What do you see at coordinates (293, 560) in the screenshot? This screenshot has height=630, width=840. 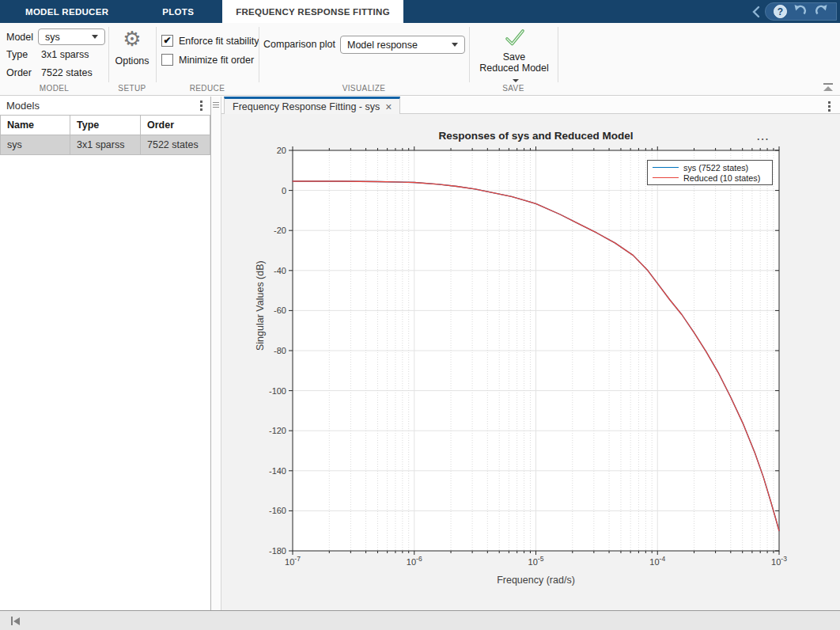 I see `x-tick-label: 10-7` at bounding box center [293, 560].